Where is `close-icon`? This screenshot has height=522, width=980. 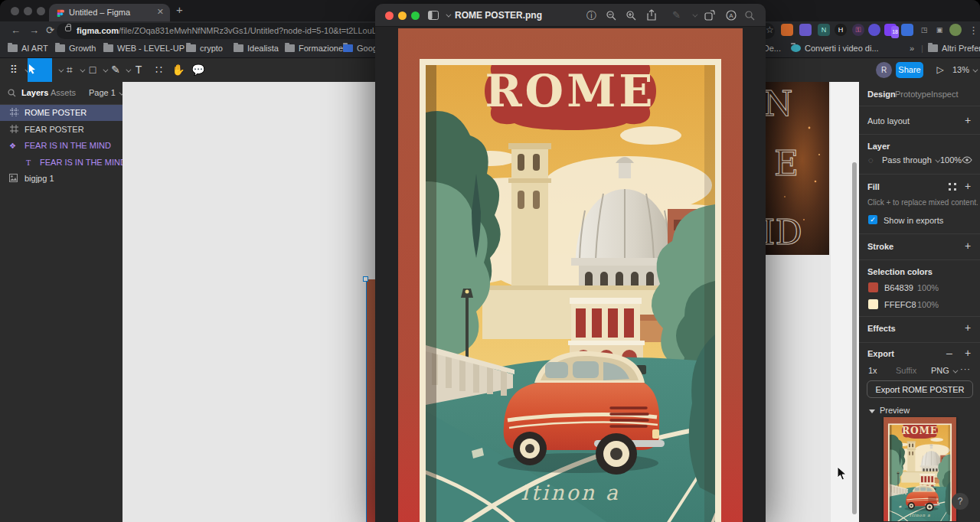
close-icon is located at coordinates (389, 15).